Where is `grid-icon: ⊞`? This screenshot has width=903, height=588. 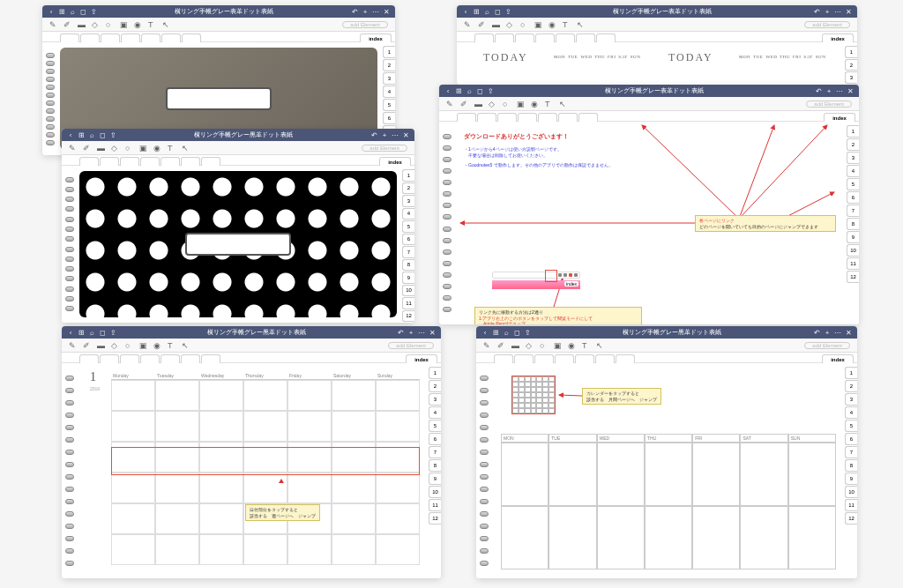
grid-icon: ⊞ is located at coordinates (496, 332).